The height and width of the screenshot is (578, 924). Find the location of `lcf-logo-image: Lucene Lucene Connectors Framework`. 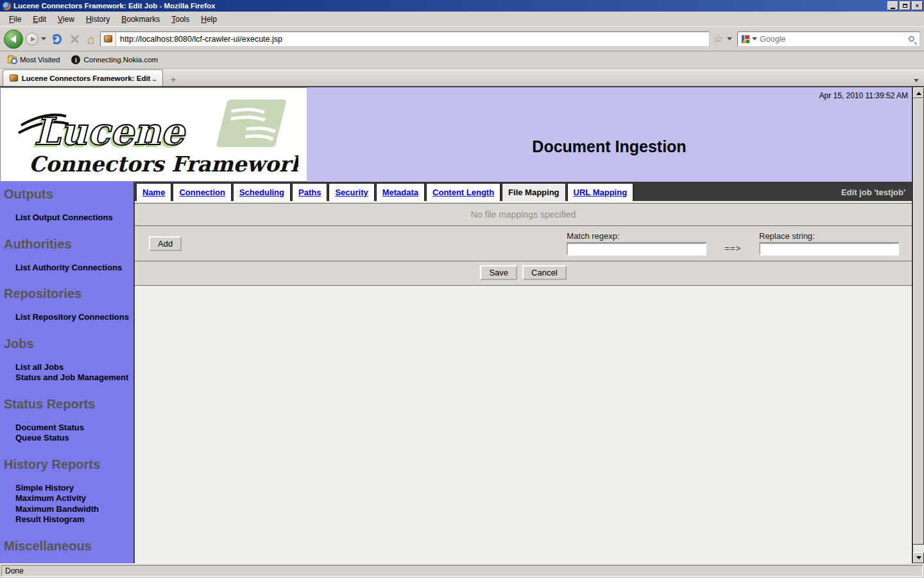

lcf-logo-image: Lucene Lucene Connectors Framework is located at coordinates (154, 135).